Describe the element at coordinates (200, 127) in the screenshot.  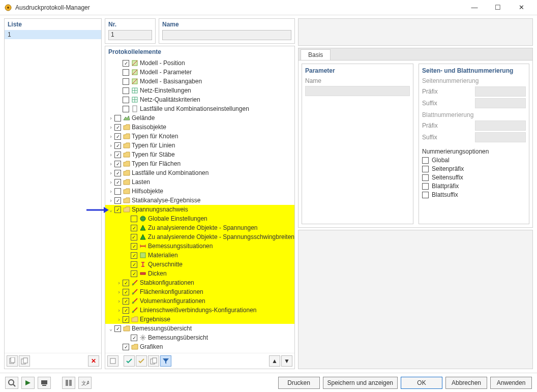
I see `tree-item: ›Basisobjekte` at that location.